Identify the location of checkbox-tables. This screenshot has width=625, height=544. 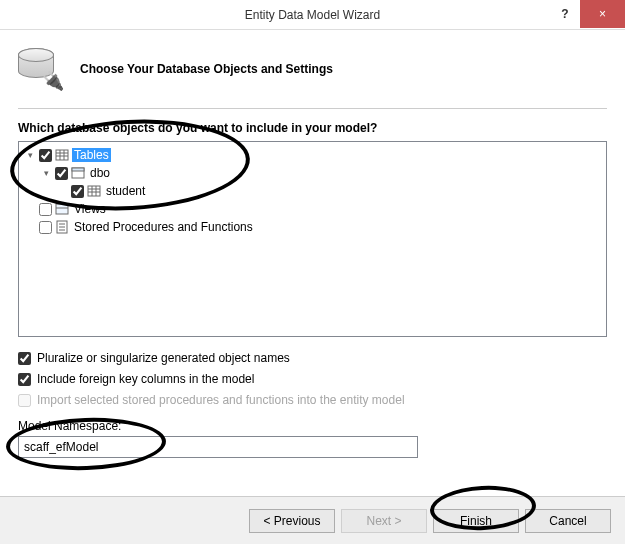
(46, 156).